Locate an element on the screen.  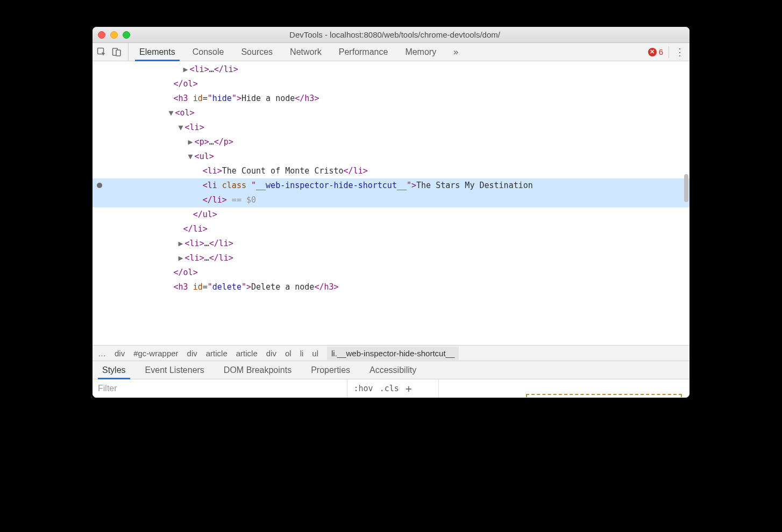
tab-console: Console is located at coordinates (209, 52).